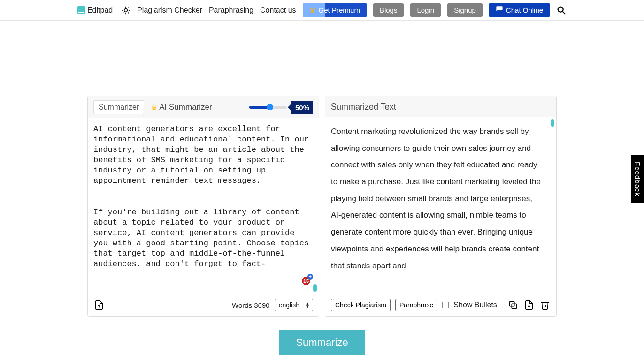  Describe the element at coordinates (306, 281) in the screenshot. I see `notification-badge: 15` at that location.